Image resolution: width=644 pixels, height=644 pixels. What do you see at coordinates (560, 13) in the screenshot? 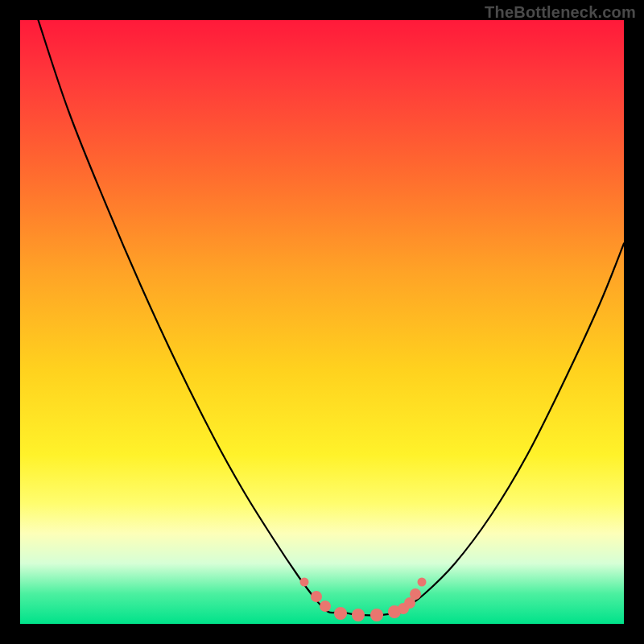
I see `watermark-text: TheBottleneck.com` at bounding box center [560, 13].